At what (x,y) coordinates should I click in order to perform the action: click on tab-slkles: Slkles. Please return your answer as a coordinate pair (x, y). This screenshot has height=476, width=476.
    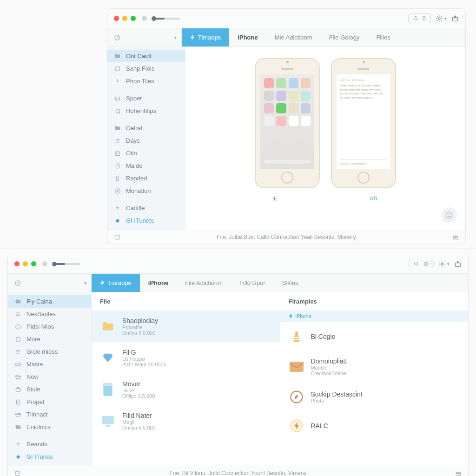
    Looking at the image, I should click on (290, 283).